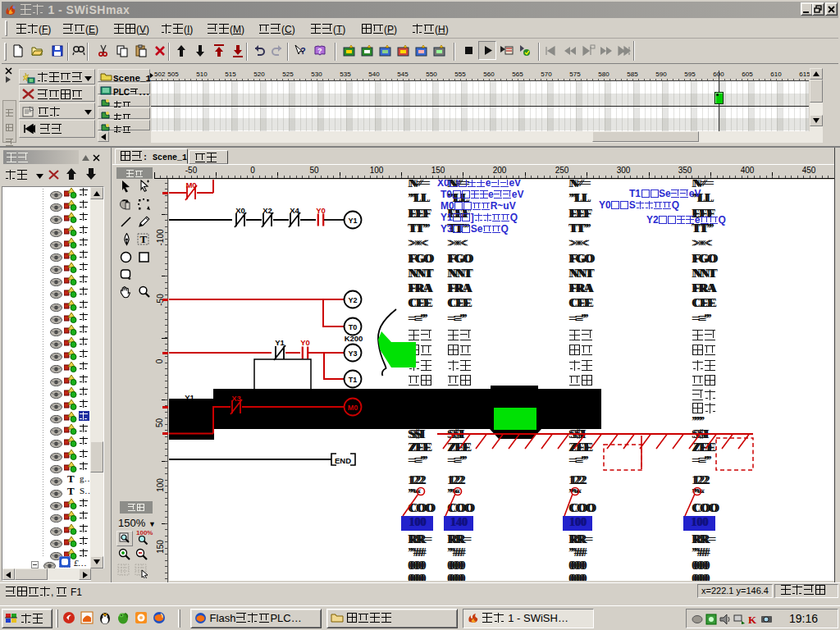  What do you see at coordinates (267, 210) in the screenshot?
I see `svg-text: X2` at bounding box center [267, 210].